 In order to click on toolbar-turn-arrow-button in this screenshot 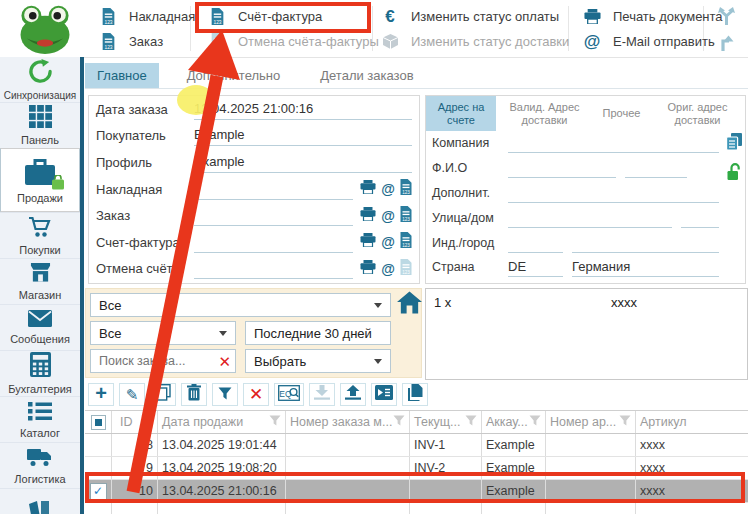, I will do `click(730, 42)`.